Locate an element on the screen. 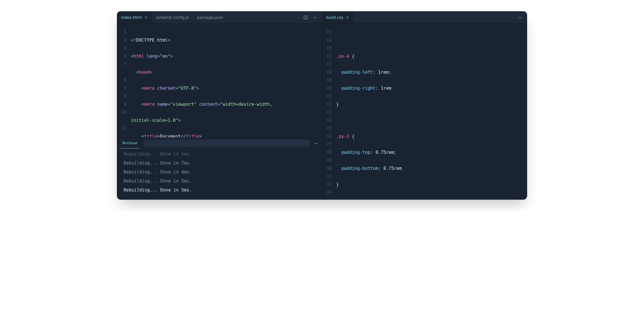  line-number: 24 is located at coordinates (327, 120).